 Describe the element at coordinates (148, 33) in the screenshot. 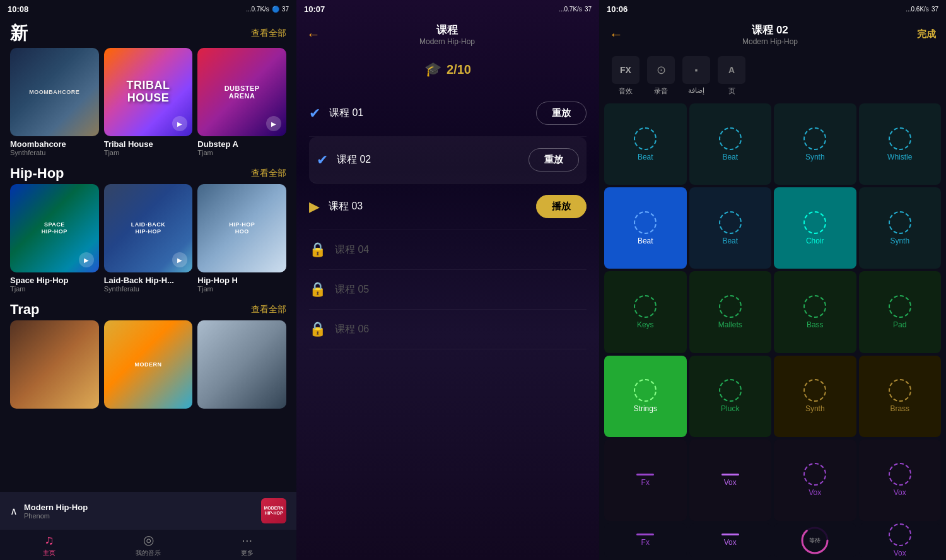

I see `panel1-header: 新 查看全部` at that location.